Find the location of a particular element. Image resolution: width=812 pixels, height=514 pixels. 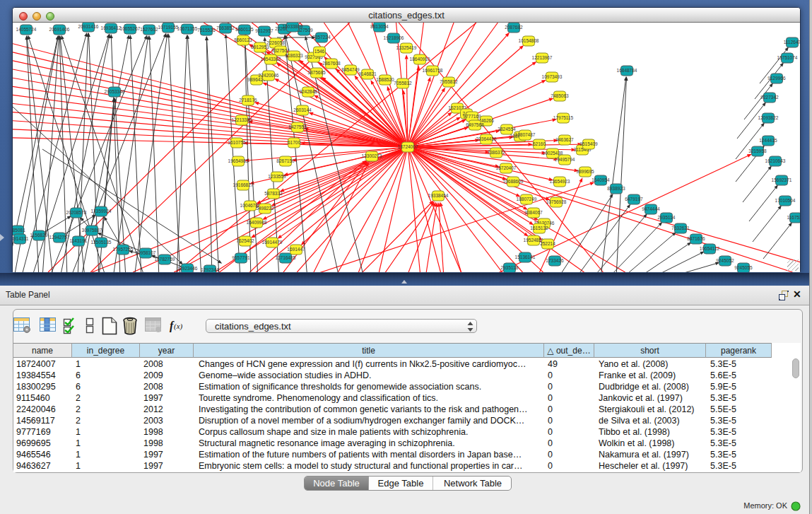

svg-text: 9474444 is located at coordinates (651, 209).